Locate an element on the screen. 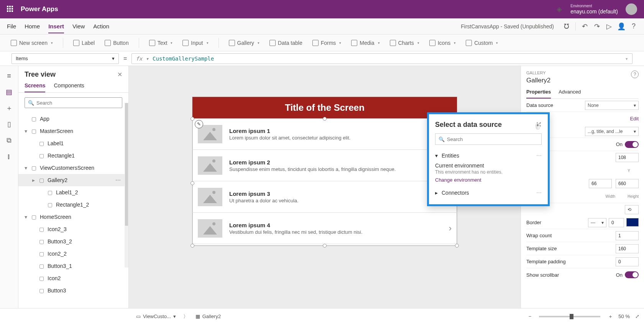  template-size-input: 160 is located at coordinates (627, 249).